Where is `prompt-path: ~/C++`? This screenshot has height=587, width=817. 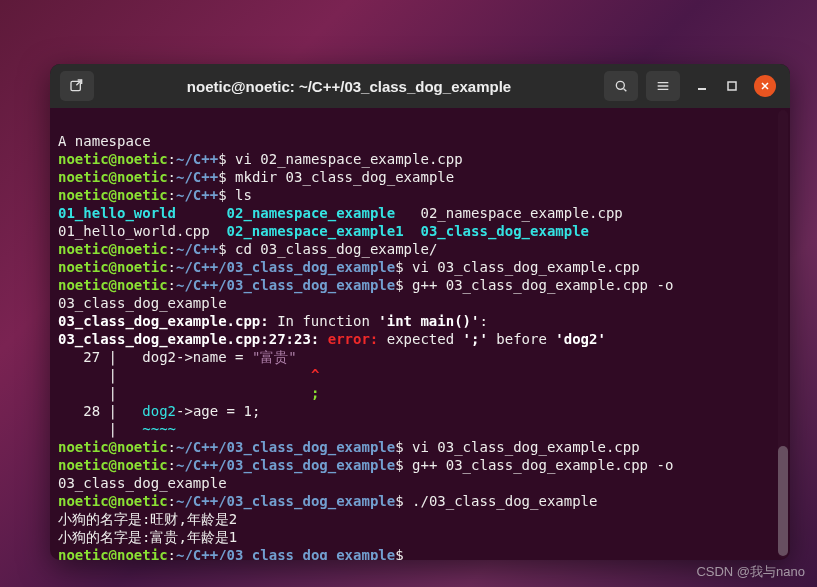
prompt-path: ~/C++ is located at coordinates (197, 159).